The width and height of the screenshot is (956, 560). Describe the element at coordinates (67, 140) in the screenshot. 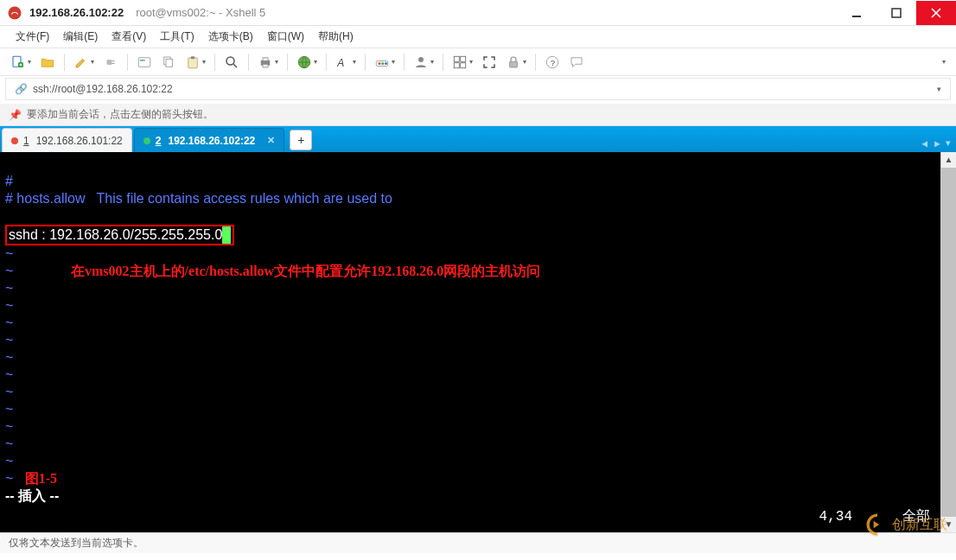

I see `session-tab-1: 1 192.168.26.101:22` at that location.